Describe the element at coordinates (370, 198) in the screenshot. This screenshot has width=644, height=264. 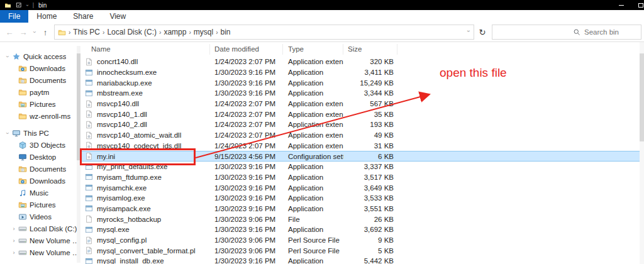
I see `file-size-cell: 3,533 KB` at that location.